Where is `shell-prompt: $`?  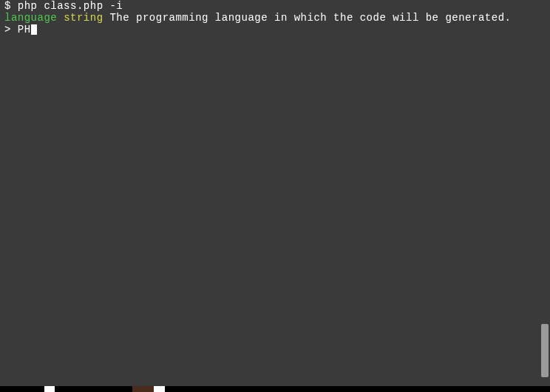 shell-prompt: $ is located at coordinates (11, 6).